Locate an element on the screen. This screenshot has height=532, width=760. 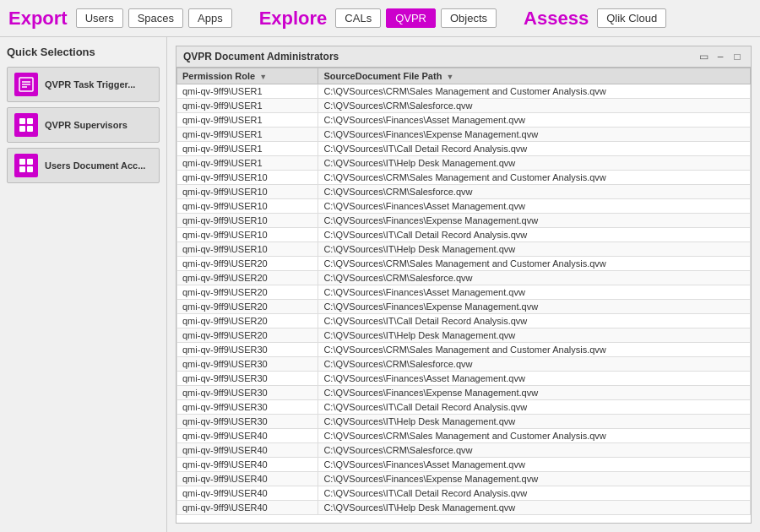
resize-icon: ▭ is located at coordinates (703, 57).